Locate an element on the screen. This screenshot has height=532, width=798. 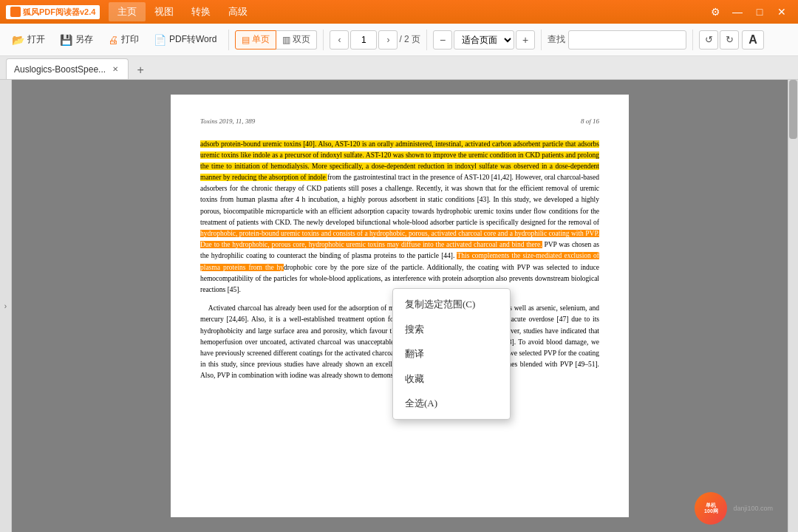
view-mode-group: ▤ 单页 ▥ 双页 is located at coordinates (276, 40).